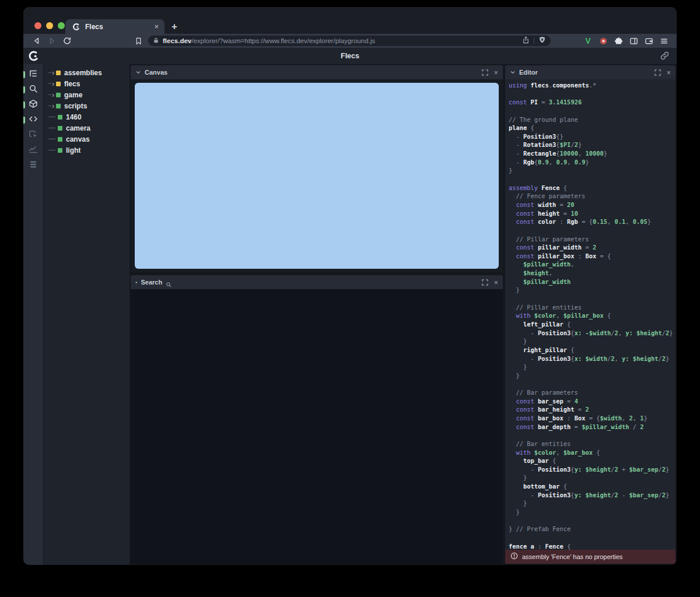 The image size is (700, 597). Describe the element at coordinates (592, 496) in the screenshot. I see `code-line: - Position3{y: $height/2 - $bar_sep/2}` at that location.